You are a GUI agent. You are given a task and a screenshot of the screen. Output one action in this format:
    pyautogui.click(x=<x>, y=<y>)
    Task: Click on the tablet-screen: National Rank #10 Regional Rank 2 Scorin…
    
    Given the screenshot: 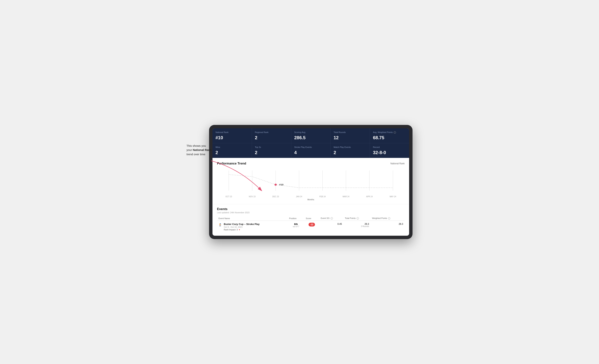 What is the action you would take?
    pyautogui.click(x=311, y=182)
    